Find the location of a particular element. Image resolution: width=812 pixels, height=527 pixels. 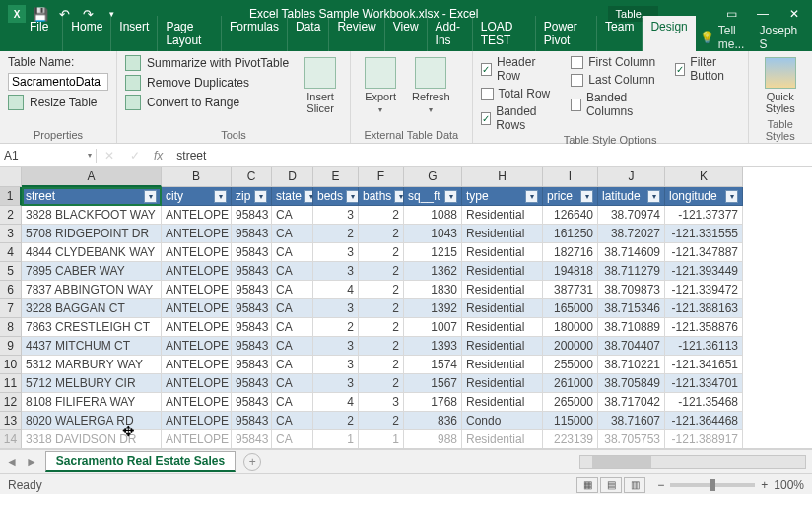

cell: 115000 is located at coordinates (571, 422).